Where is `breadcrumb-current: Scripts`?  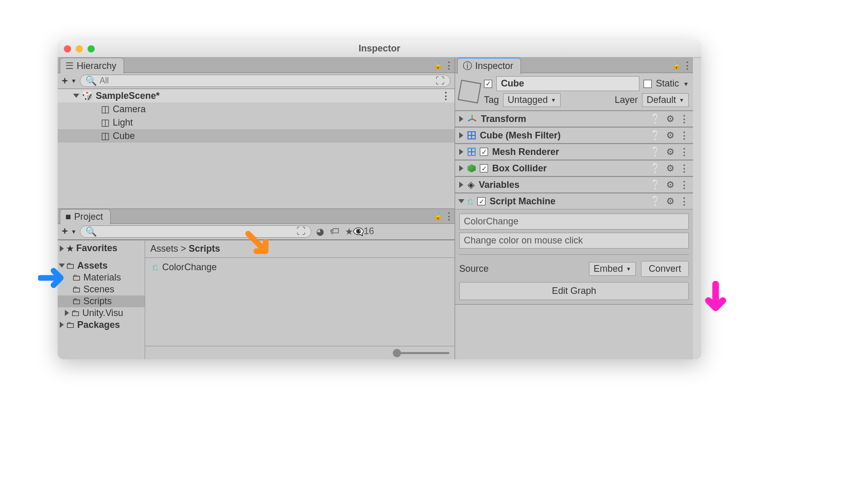 breadcrumb-current: Scripts is located at coordinates (205, 249).